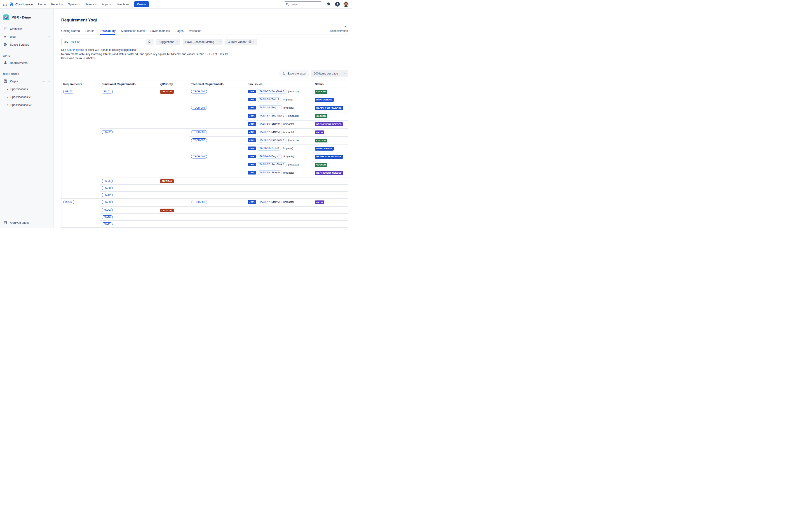  I want to click on search-icon, so click(287, 4).